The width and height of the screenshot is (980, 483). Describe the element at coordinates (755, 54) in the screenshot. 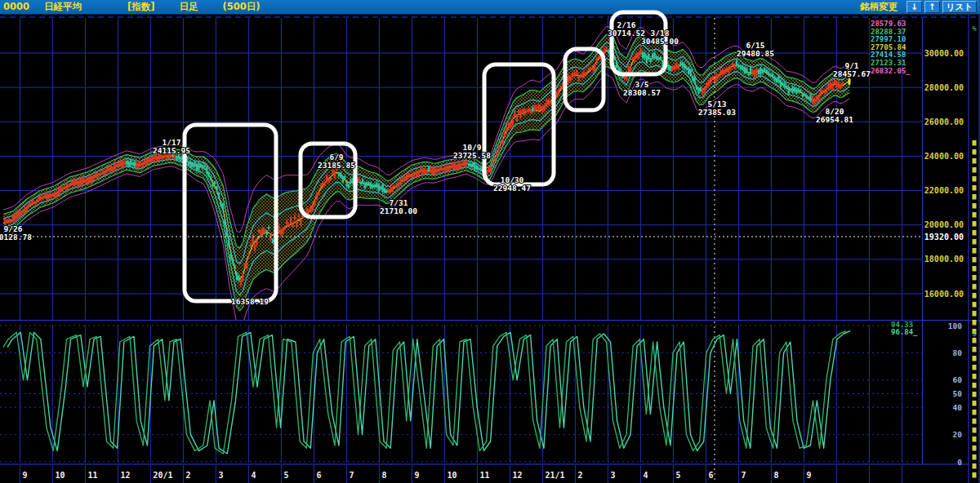

I see `annotation-value: 29480.85` at that location.